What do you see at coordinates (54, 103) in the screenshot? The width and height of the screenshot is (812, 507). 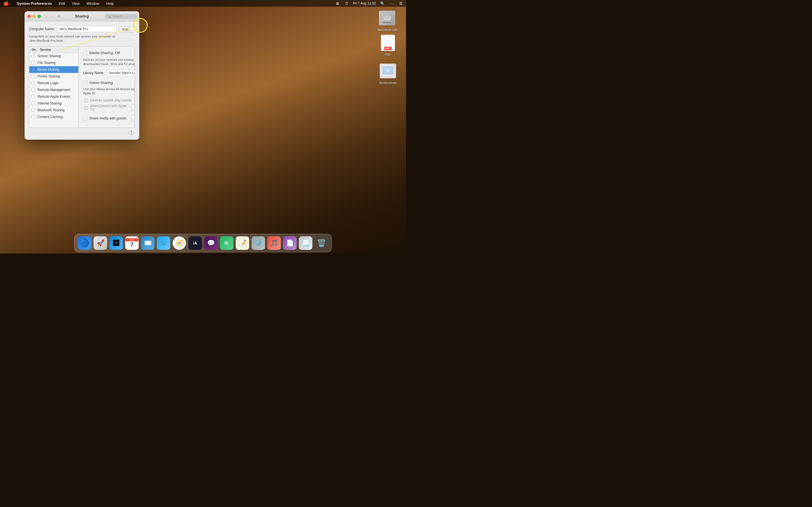 I see `service-item-internet-sharing: Internet Sharing` at bounding box center [54, 103].